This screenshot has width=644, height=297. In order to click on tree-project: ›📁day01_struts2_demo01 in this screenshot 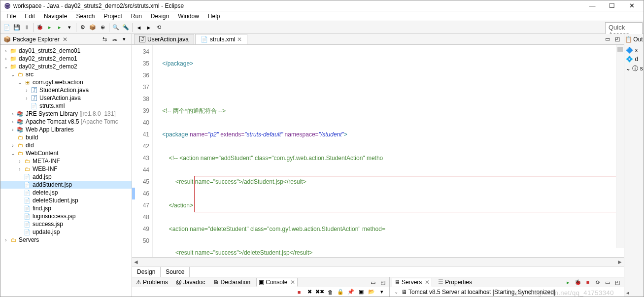, I will do `click(66, 51)`.